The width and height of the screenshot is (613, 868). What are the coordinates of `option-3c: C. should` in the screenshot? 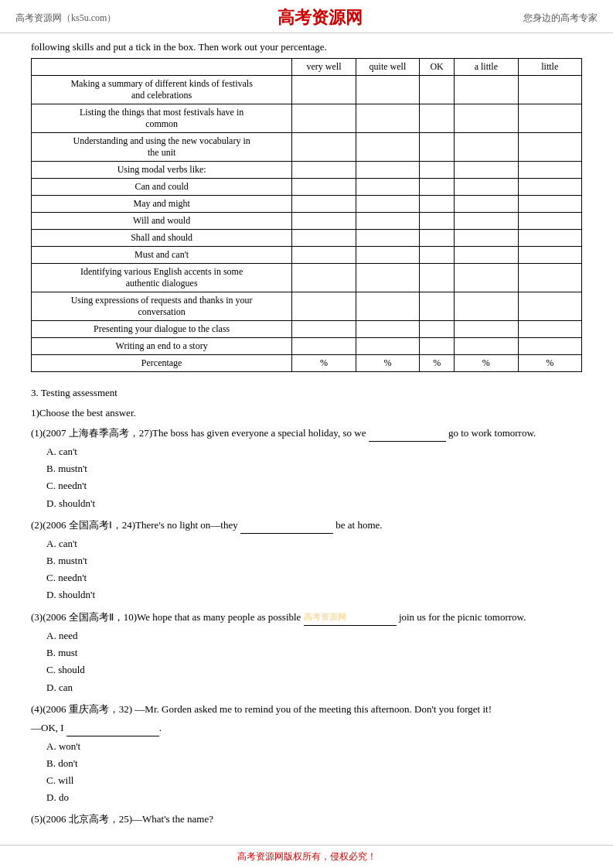 It's located at (314, 670).